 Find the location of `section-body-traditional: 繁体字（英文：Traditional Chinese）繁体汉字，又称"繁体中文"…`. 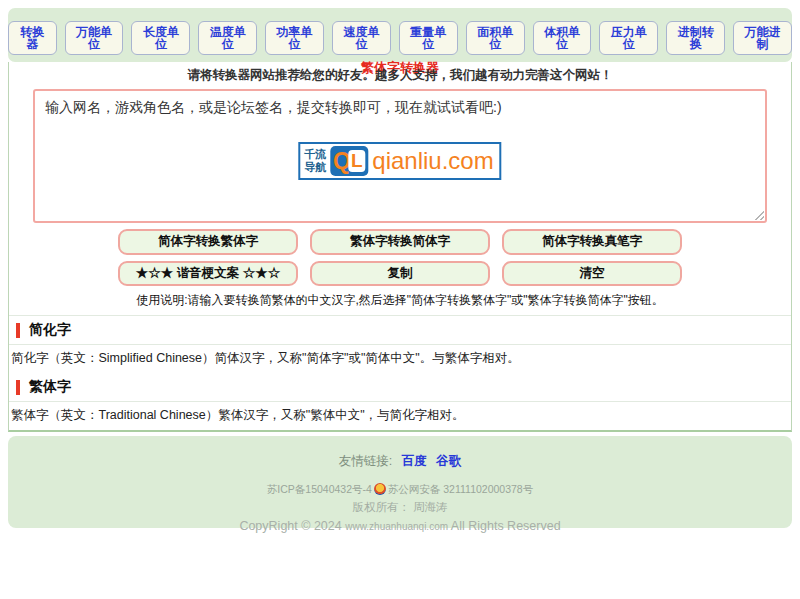

section-body-traditional: 繁体字（英文：Traditional Chinese）繁体汉字，又称"繁体中文"… is located at coordinates (400, 416).